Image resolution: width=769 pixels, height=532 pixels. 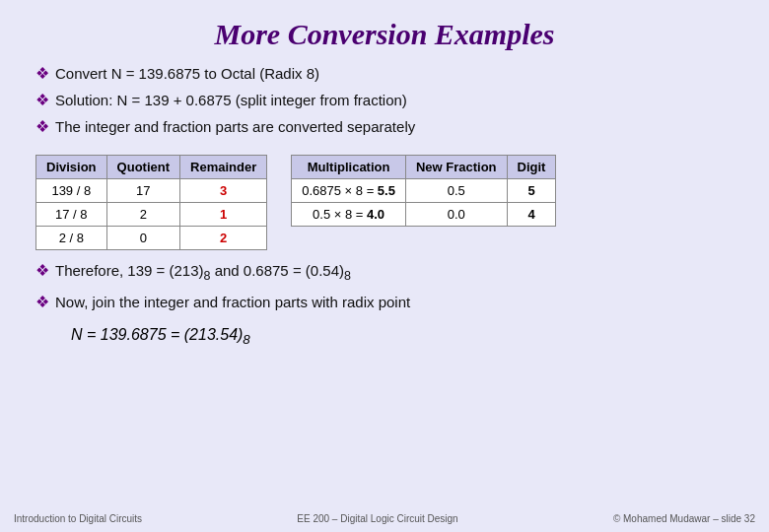 I want to click on bullet-2: ❖ Solution: N = 139 + 0.6875 (split inte…, so click(x=384, y=100).